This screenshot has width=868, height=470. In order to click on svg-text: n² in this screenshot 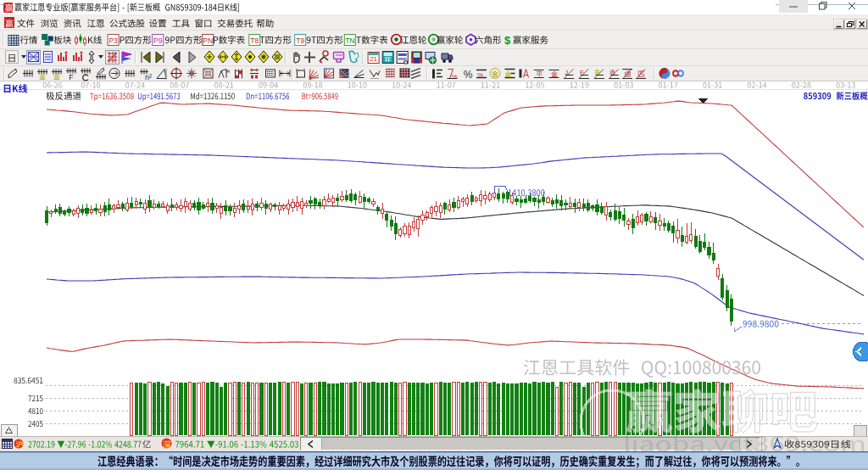, I will do `click(148, 77)`.